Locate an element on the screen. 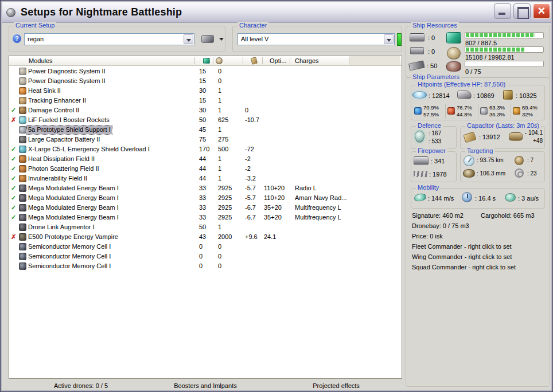 The image size is (553, 392). help-icon: ? is located at coordinates (17, 39).